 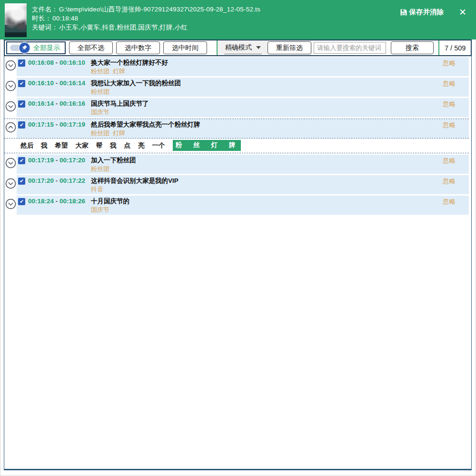 I want to click on end-time: 00:16:16, so click(x=72, y=104).